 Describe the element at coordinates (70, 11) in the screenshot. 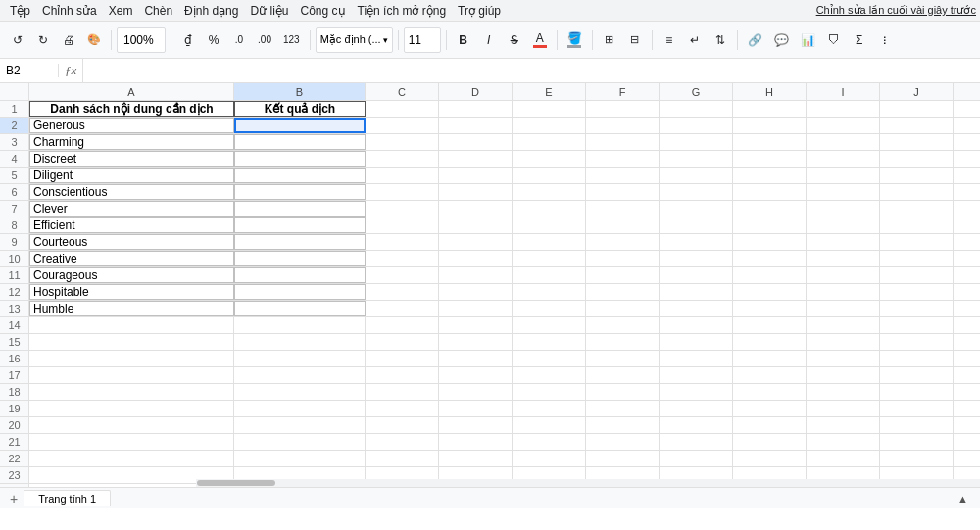

I see `menu-chinhsua: Chỉnh sửa` at that location.